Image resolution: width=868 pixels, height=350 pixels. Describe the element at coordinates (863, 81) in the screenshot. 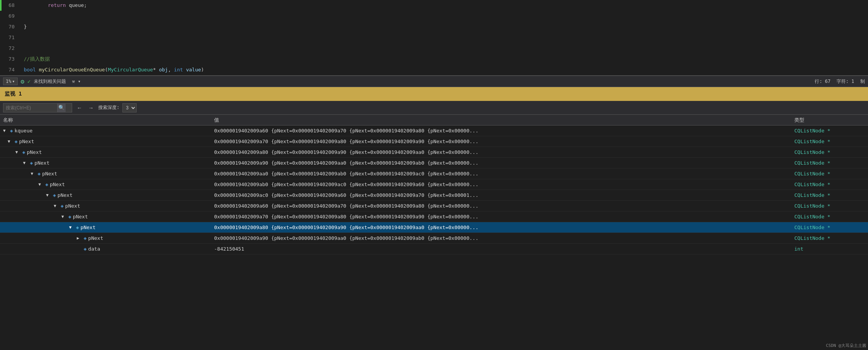

I see `enc-indicator: 制` at that location.